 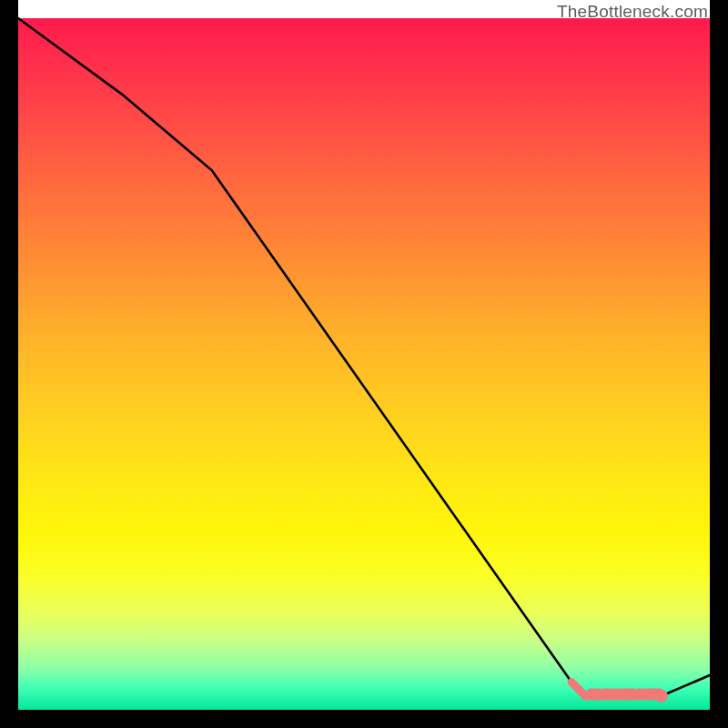 I want to click on axis-left, so click(x=9, y=364).